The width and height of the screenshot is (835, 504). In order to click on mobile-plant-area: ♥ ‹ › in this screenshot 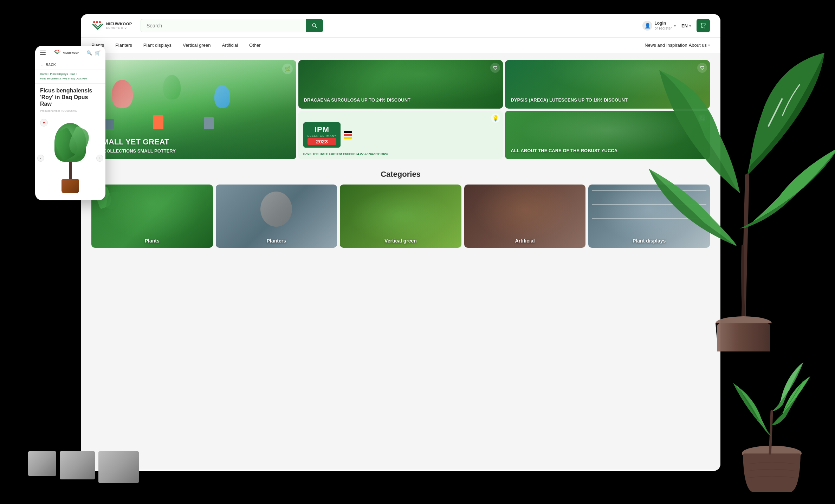, I will do `click(70, 158)`.